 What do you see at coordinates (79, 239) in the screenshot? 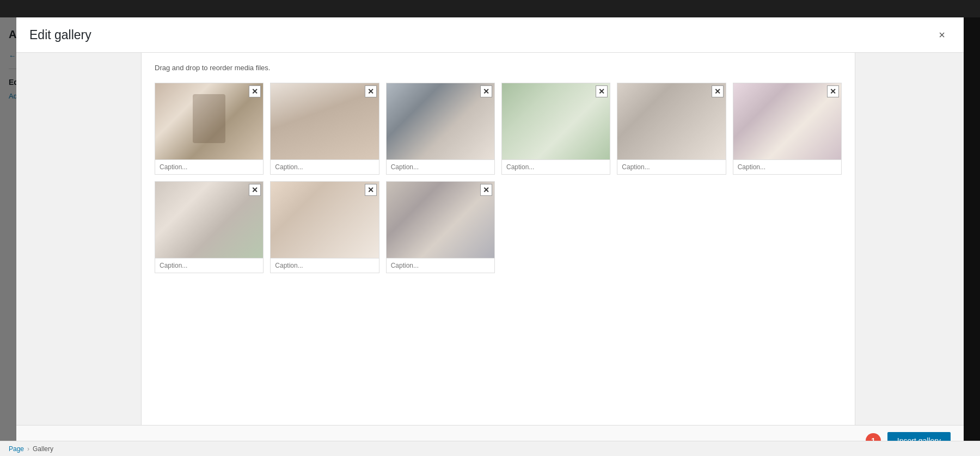
I see `modal-left-spacer` at bounding box center [79, 239].